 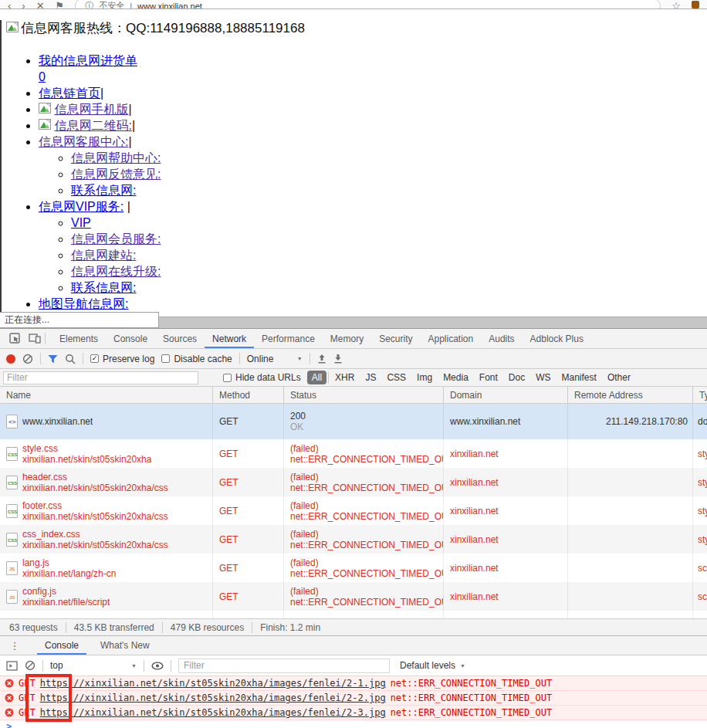 What do you see at coordinates (354, 359) in the screenshot?
I see `network-toolbar: ✓Preserve log Disable cache Online ▼` at bounding box center [354, 359].